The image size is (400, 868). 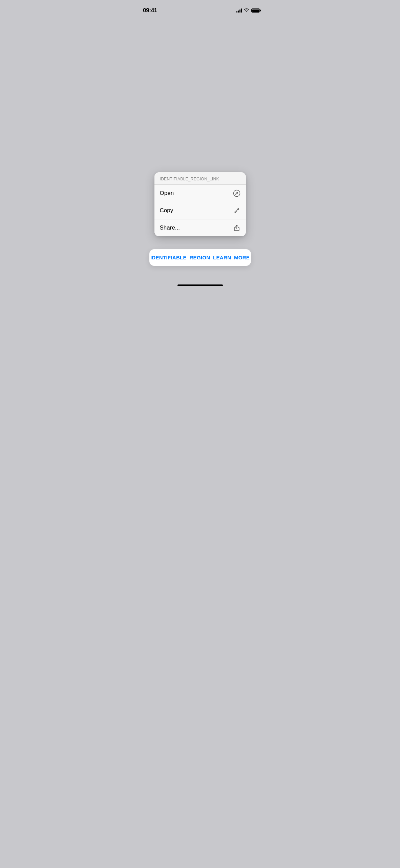 I want to click on share-icon, so click(x=237, y=228).